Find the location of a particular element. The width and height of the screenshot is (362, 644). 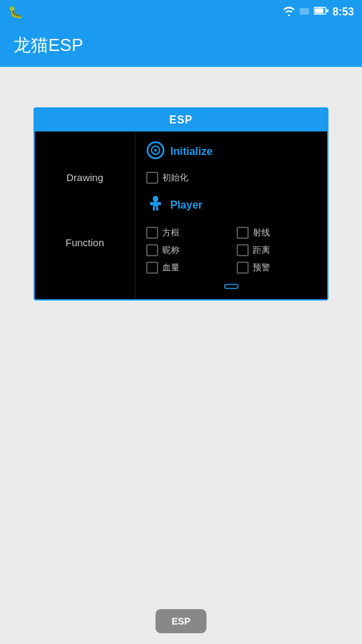

sim-icon is located at coordinates (304, 12).